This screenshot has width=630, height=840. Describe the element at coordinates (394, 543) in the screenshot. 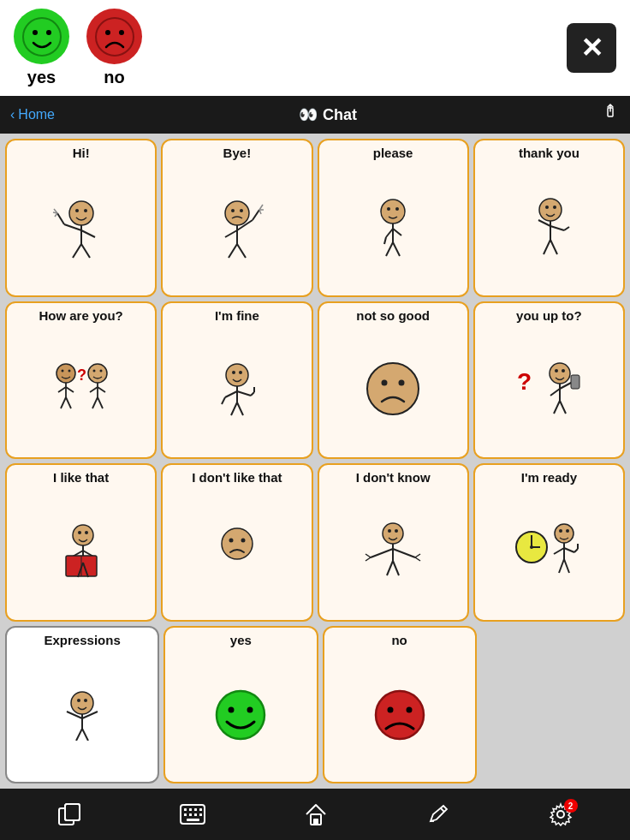

I see `card-i-dont-know: I don't know` at that location.